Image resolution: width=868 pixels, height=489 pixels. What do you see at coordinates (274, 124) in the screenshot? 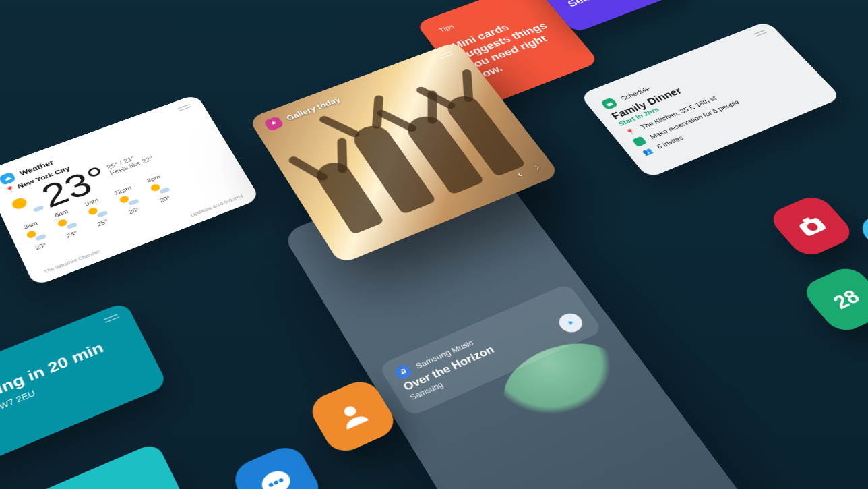
I see `gallery-icon` at bounding box center [274, 124].